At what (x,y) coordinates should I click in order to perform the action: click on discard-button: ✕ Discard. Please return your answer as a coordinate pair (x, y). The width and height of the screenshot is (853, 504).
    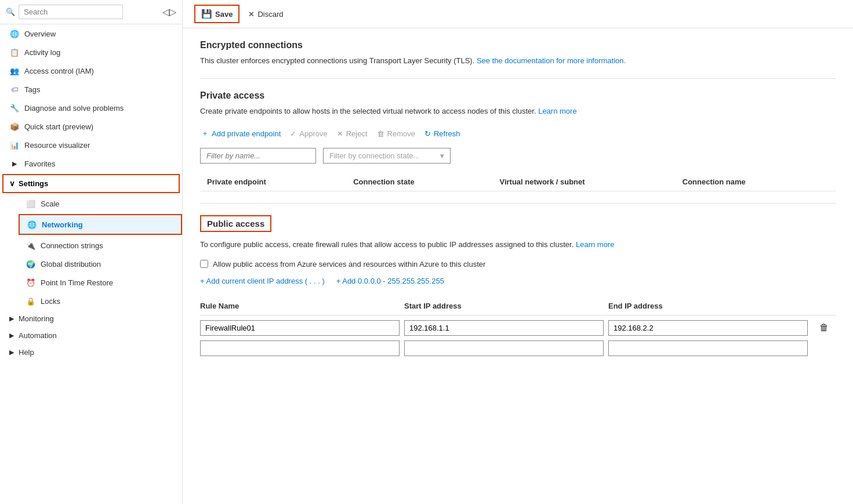
    Looking at the image, I should click on (266, 14).